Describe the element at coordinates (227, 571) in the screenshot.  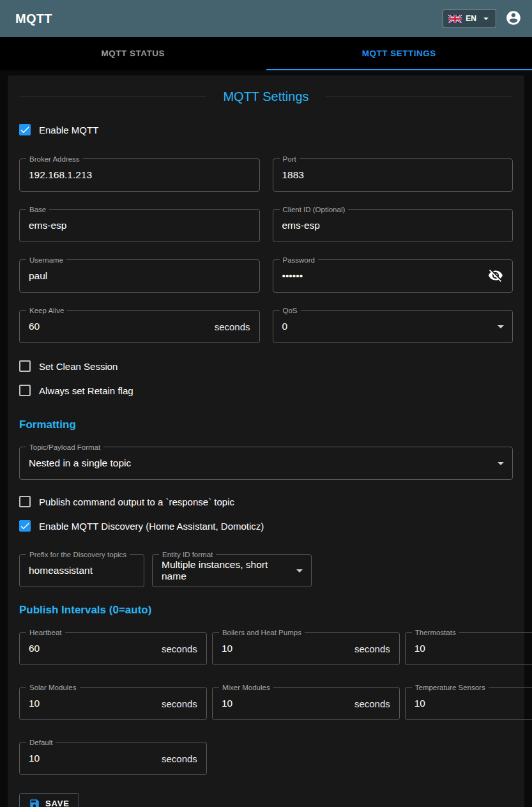
I see `entity-id-format-value: Multiple instances, short name` at that location.